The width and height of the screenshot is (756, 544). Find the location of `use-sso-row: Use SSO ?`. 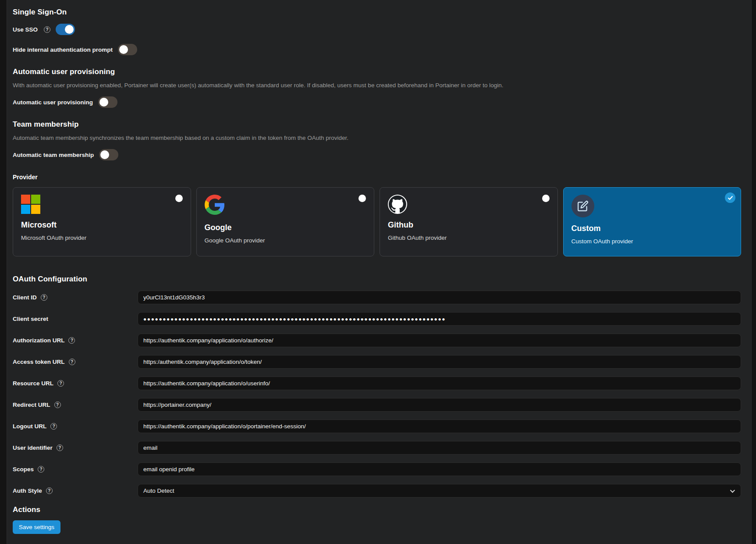

use-sso-row: Use SSO ? is located at coordinates (377, 29).